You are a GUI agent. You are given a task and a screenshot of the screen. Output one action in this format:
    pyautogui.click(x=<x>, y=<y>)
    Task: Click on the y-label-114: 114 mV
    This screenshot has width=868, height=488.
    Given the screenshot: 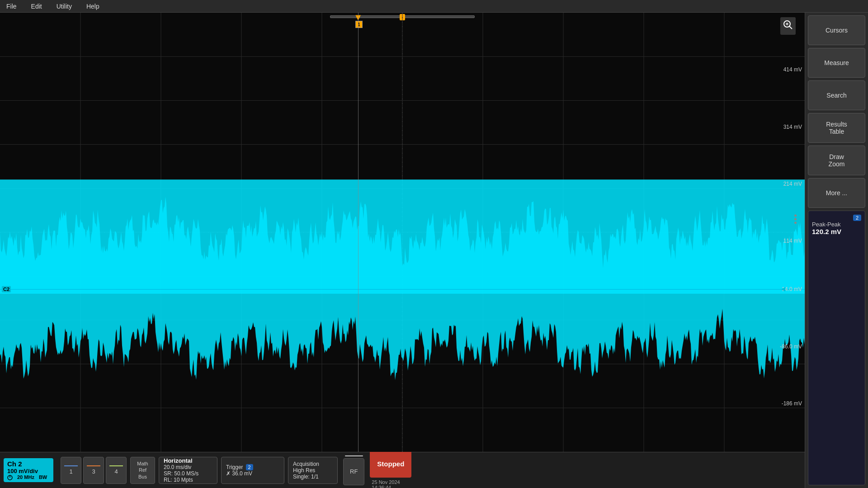 What is the action you would take?
    pyautogui.click(x=793, y=241)
    